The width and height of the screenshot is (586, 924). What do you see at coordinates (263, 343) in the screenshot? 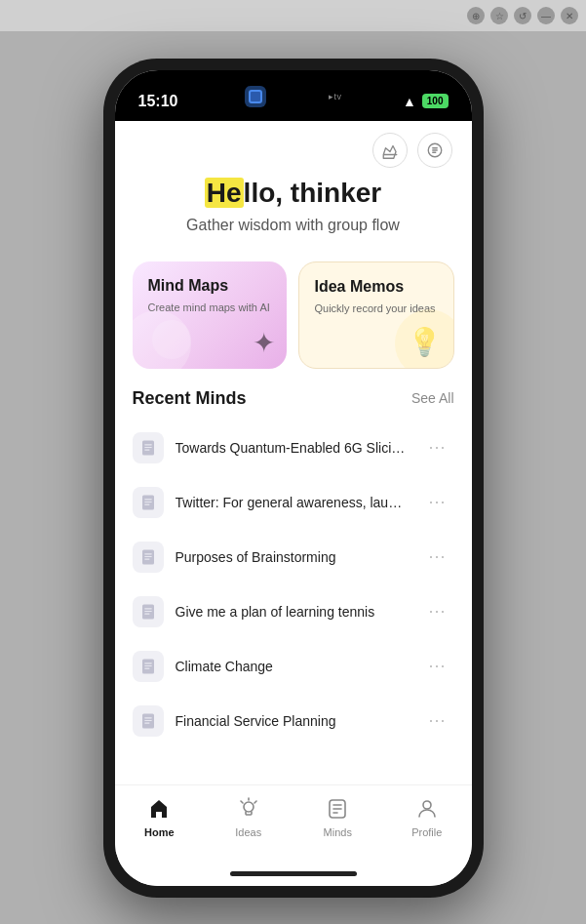
I see `mind-maps-deco: ✦` at bounding box center [263, 343].